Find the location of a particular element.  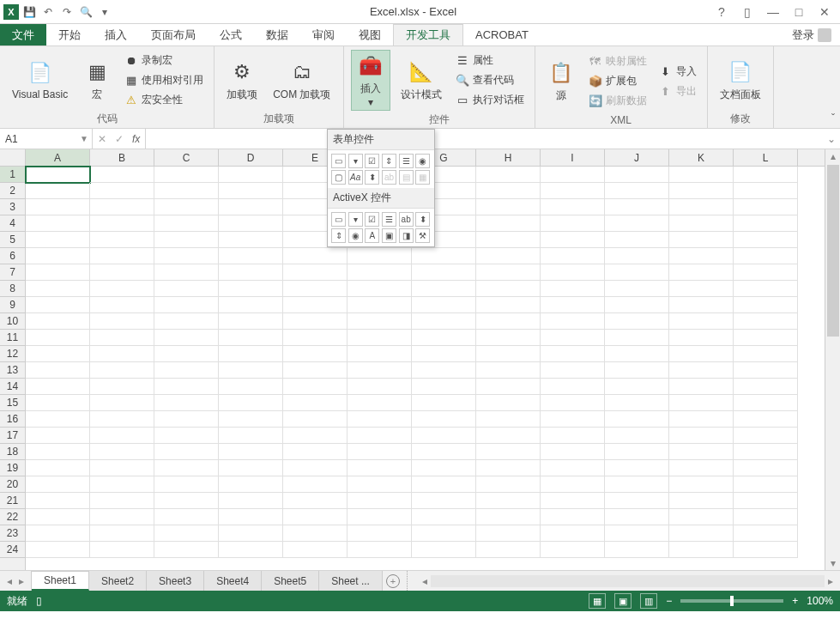

vertical-scrollbar: ▴ ▾ is located at coordinates (832, 360).